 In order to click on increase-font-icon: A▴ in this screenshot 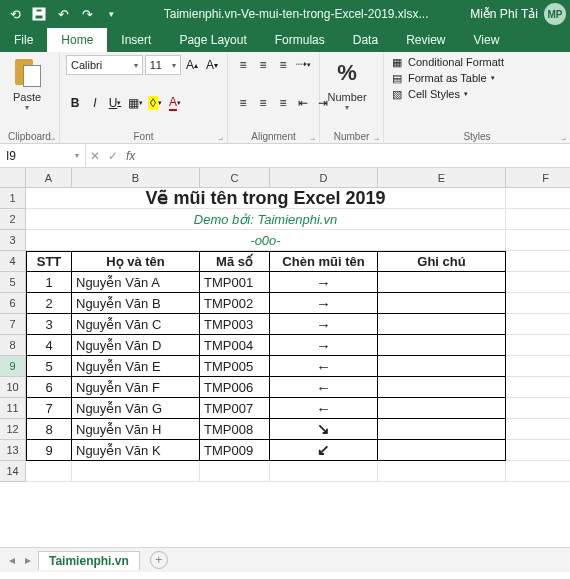, I will do `click(192, 65)`.